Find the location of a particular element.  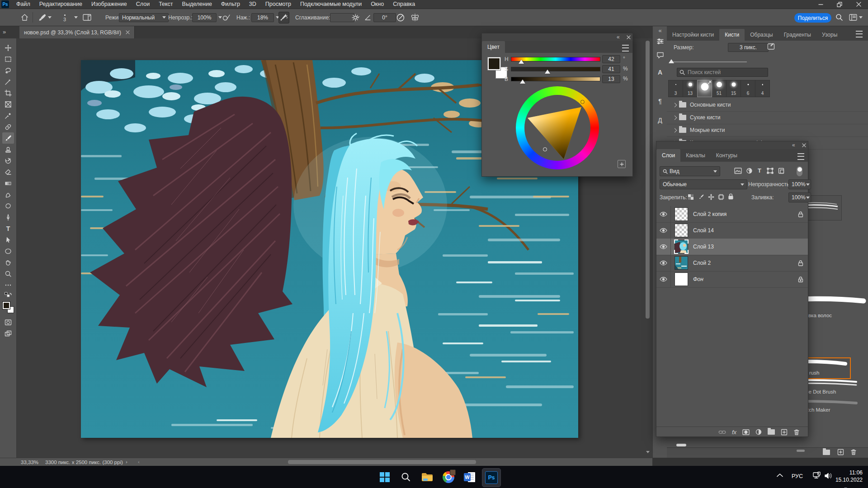

foreground-background-colors is located at coordinates (8, 307).